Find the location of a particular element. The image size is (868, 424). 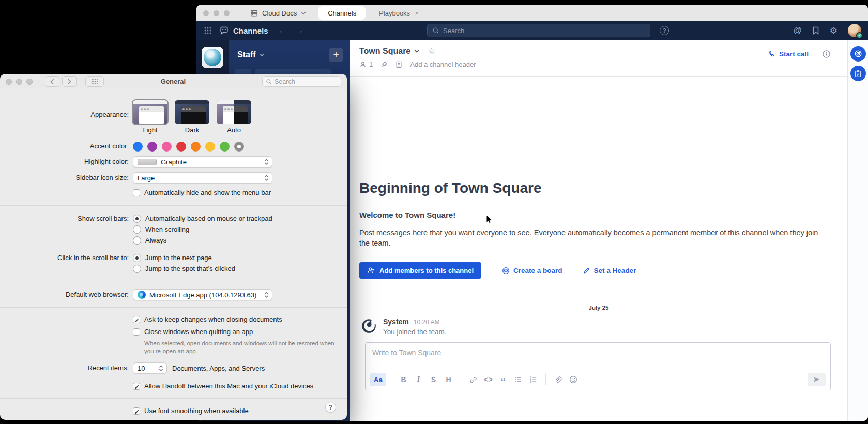

quote-button: “ is located at coordinates (504, 380).